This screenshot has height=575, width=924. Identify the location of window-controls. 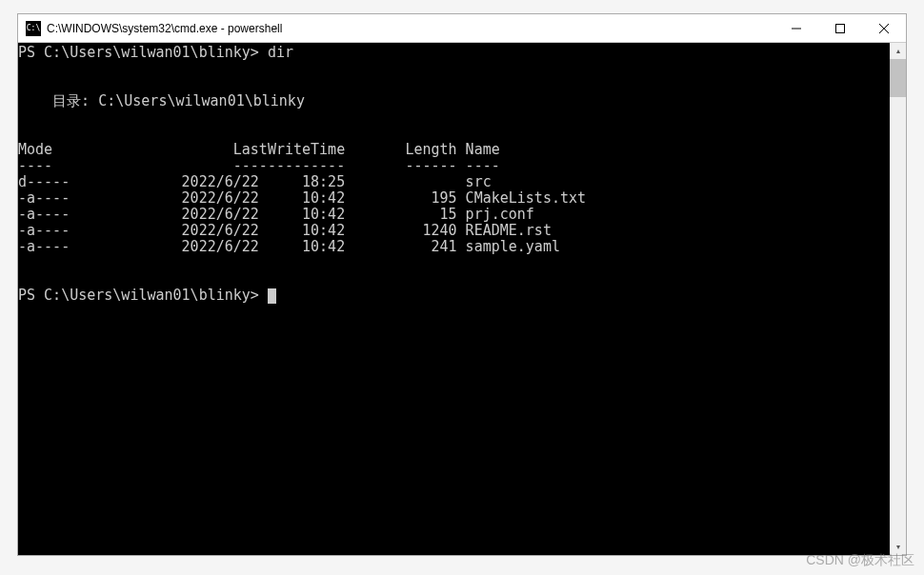
(840, 29).